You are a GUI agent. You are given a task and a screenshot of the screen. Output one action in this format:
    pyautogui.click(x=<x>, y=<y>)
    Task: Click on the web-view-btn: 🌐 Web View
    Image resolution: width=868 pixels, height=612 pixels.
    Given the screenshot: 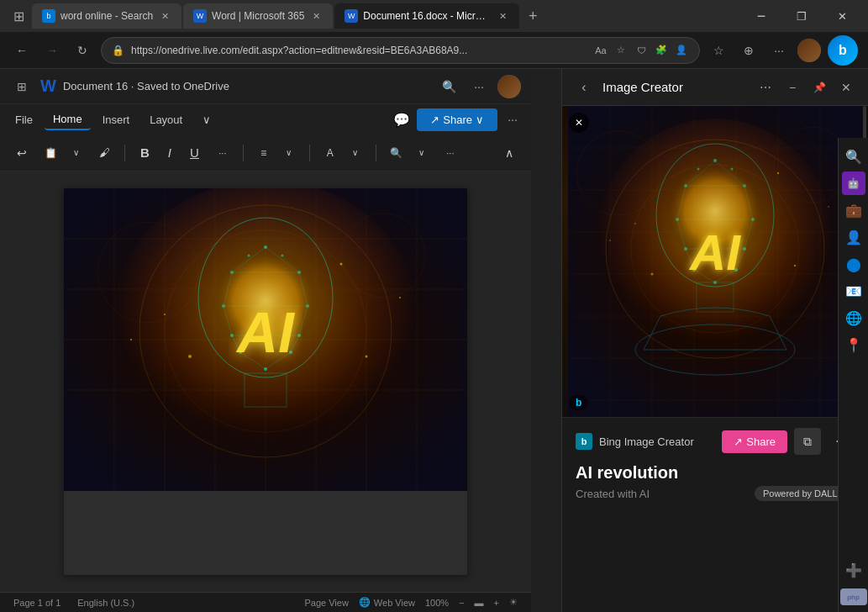 What is the action you would take?
    pyautogui.click(x=387, y=602)
    